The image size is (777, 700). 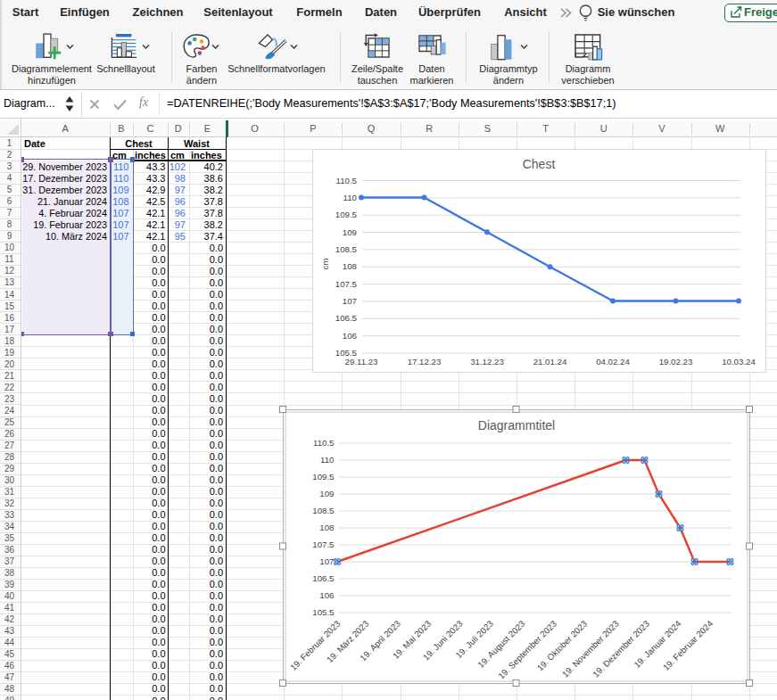 What do you see at coordinates (425, 362) in the screenshot?
I see `svg-text: 17.12.23` at bounding box center [425, 362].